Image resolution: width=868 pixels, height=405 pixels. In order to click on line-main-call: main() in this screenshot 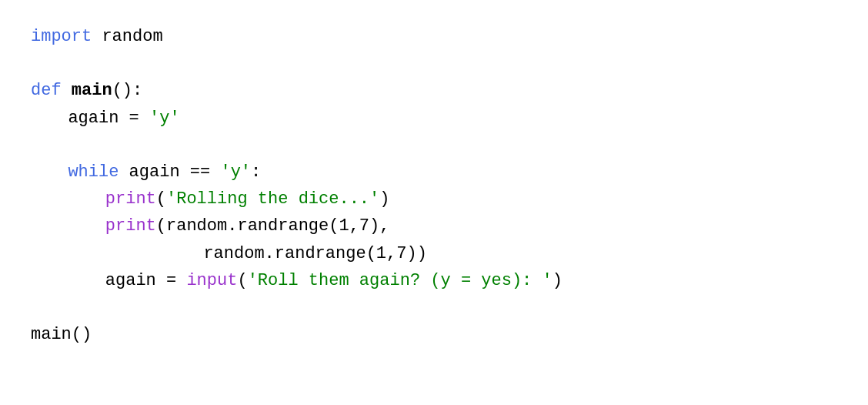, I will do `click(434, 334)`.